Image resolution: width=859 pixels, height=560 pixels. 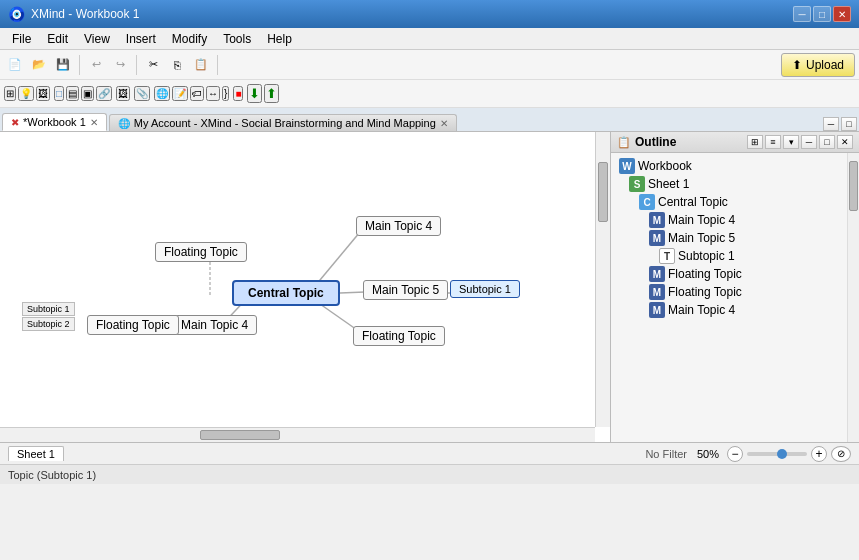 I want to click on save-button: 💾, so click(x=63, y=65).